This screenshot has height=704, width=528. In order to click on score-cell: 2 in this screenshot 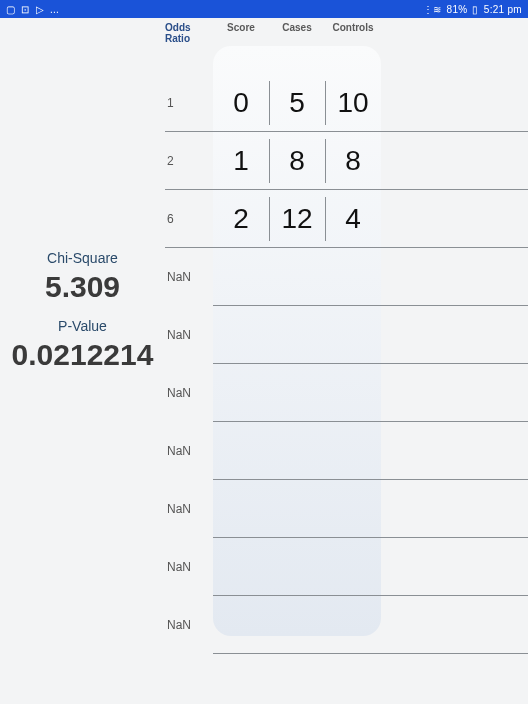, I will do `click(241, 219)`.